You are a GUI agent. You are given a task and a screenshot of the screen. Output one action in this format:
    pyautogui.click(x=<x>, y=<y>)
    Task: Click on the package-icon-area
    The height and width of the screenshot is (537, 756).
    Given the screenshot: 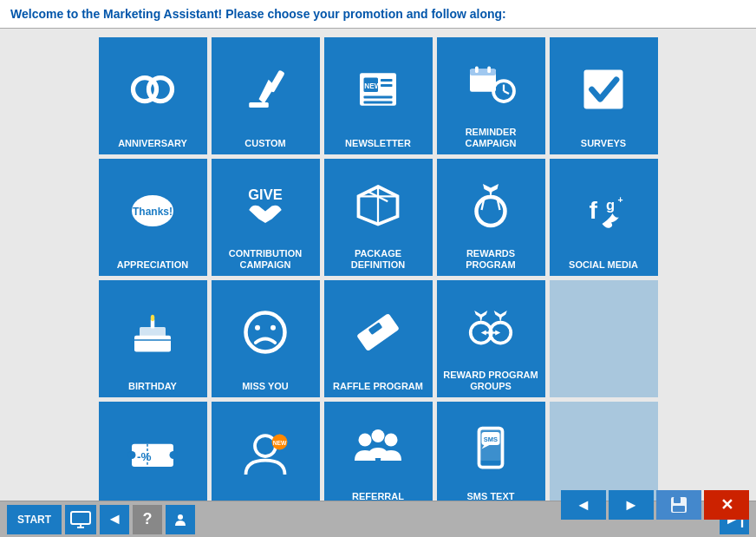 What is the action you would take?
    pyautogui.click(x=378, y=205)
    